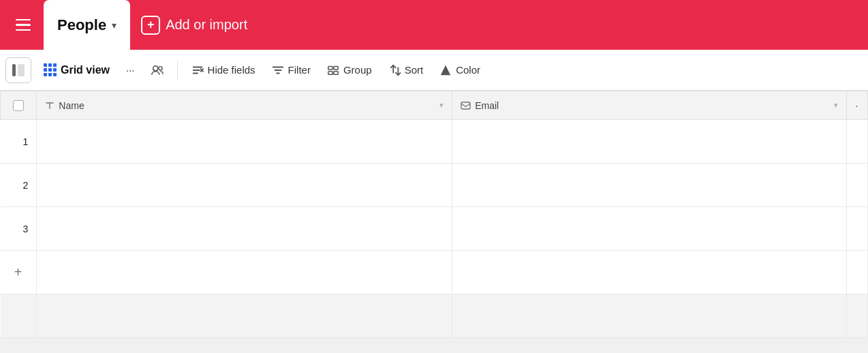 This screenshot has width=868, height=353. Describe the element at coordinates (856, 106) in the screenshot. I see `extra-col-label: ·` at that location.